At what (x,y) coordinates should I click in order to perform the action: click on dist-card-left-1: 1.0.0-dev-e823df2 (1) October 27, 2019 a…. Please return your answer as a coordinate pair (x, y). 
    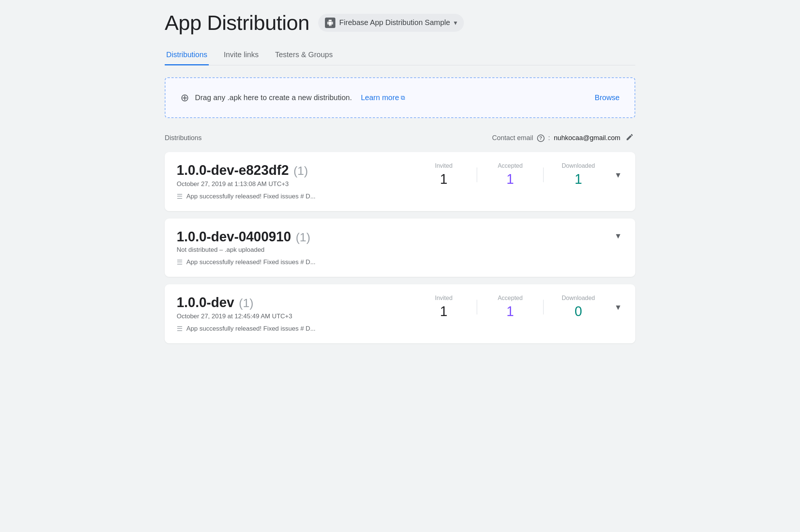
    Looking at the image, I should click on (303, 182).